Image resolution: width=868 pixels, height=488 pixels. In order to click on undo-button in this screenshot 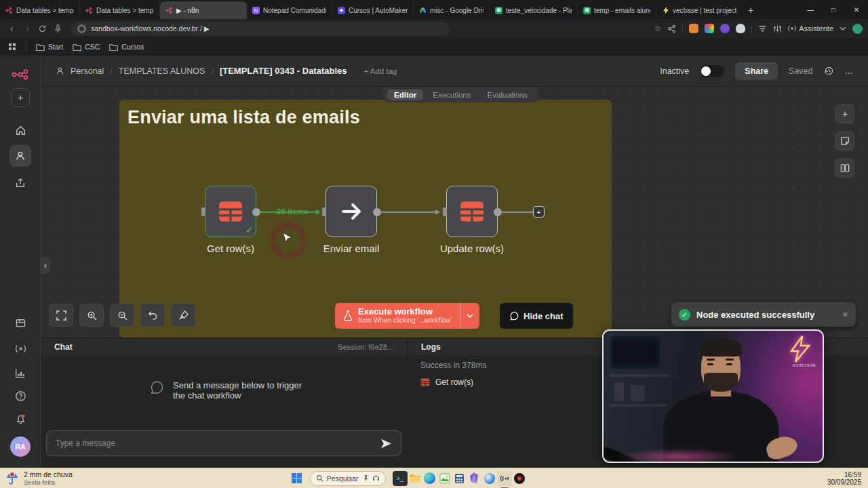, I will do `click(153, 315)`.